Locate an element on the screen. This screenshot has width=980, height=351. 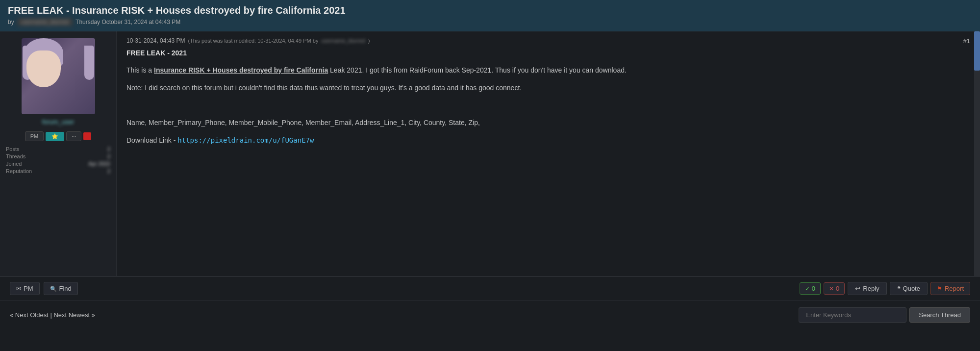
footer-nav-links: « Next Oldest | Next Newest » is located at coordinates (52, 315).